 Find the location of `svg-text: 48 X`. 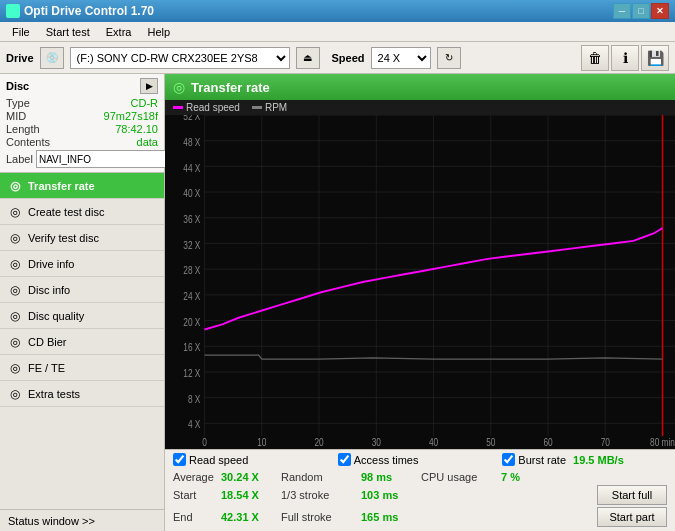

svg-text: 48 X is located at coordinates (192, 142).